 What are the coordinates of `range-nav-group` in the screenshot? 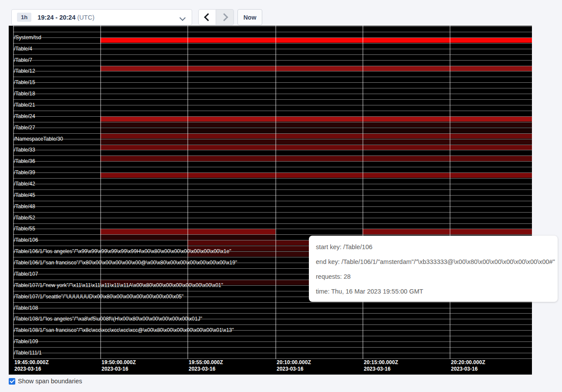 It's located at (216, 17).